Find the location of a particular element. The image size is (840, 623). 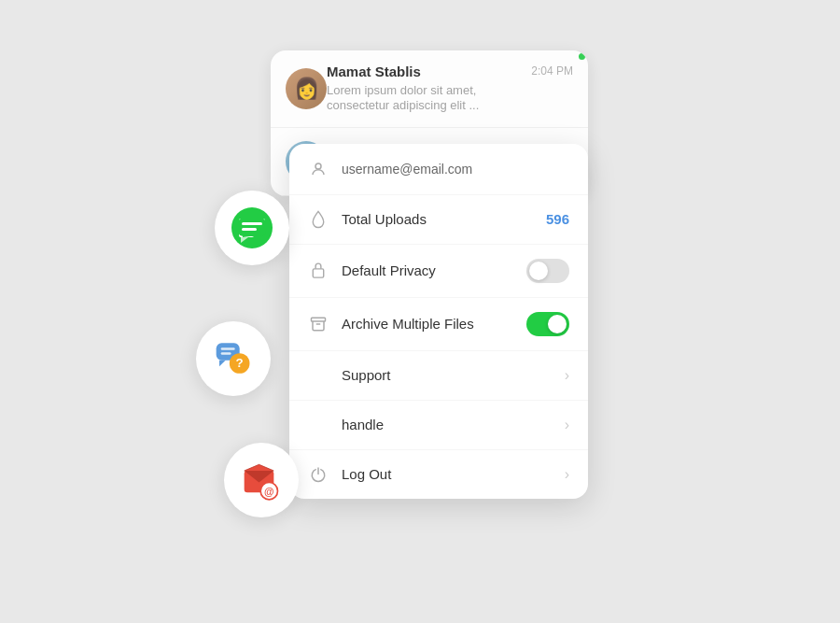

archive-files-label: Archive Multiple Files is located at coordinates (434, 323).